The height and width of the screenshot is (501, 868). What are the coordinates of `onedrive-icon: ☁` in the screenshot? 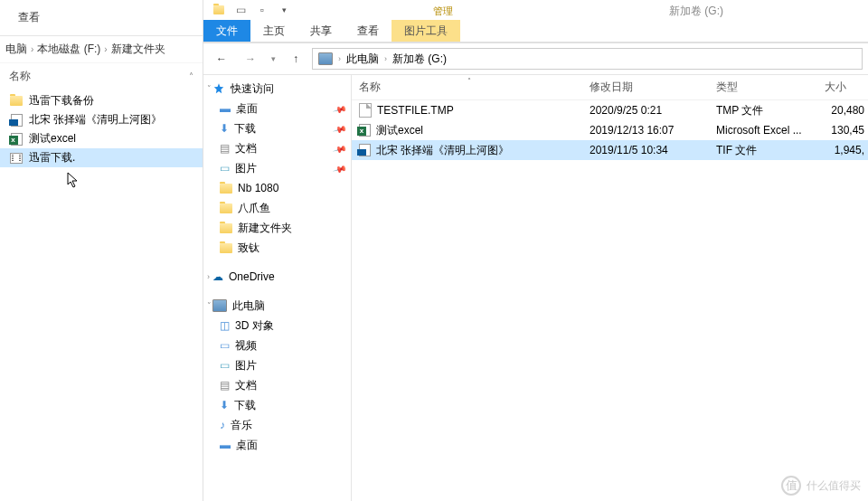 It's located at (218, 277).